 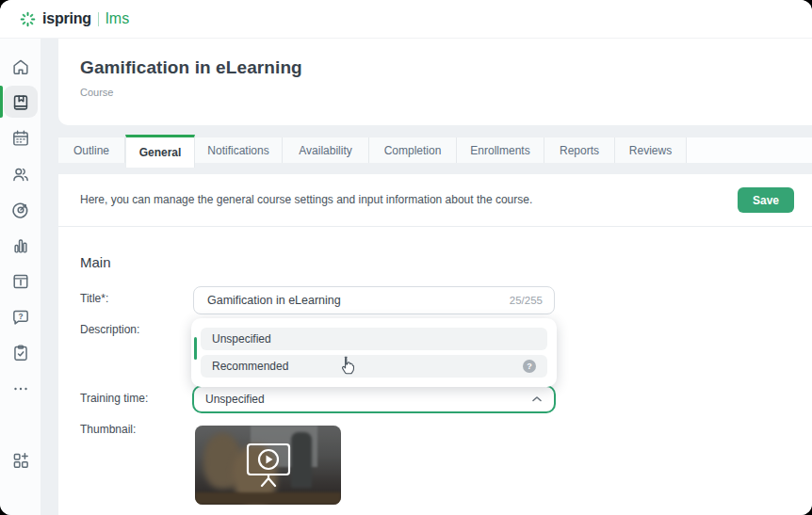 What do you see at coordinates (21, 317) in the screenshot?
I see `help-chat-icon: ?` at bounding box center [21, 317].